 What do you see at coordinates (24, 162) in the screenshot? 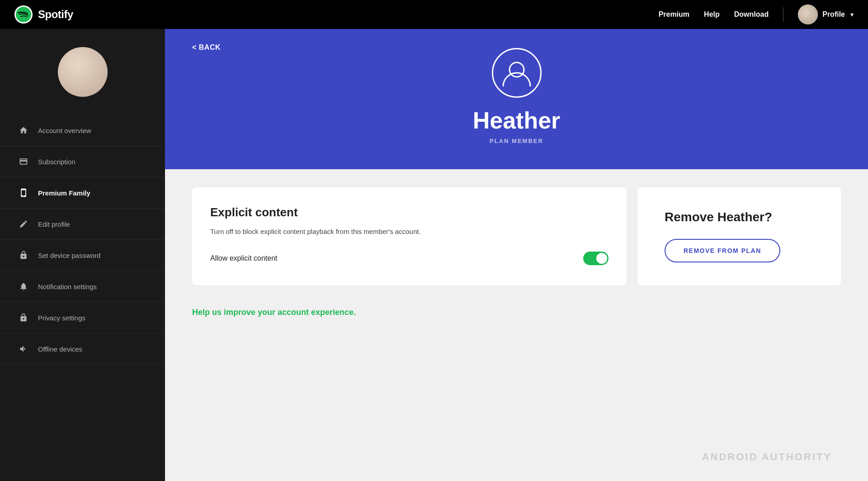
I see `card-icon` at bounding box center [24, 162].